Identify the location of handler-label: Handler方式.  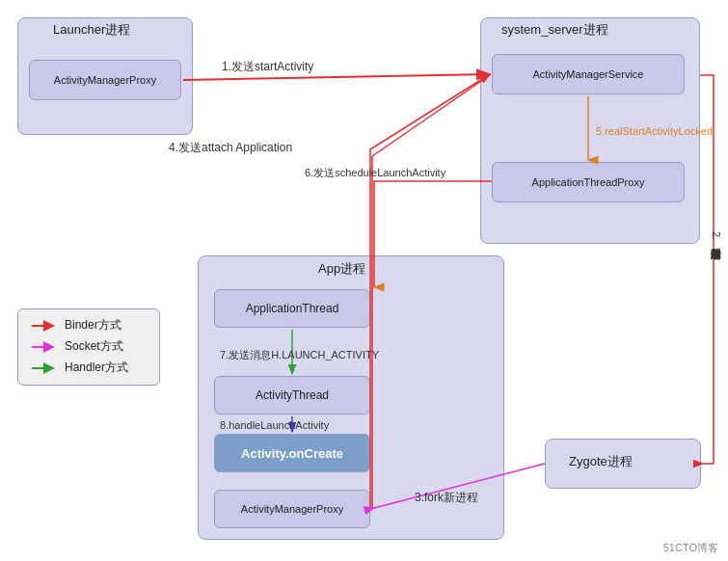
(96, 368).